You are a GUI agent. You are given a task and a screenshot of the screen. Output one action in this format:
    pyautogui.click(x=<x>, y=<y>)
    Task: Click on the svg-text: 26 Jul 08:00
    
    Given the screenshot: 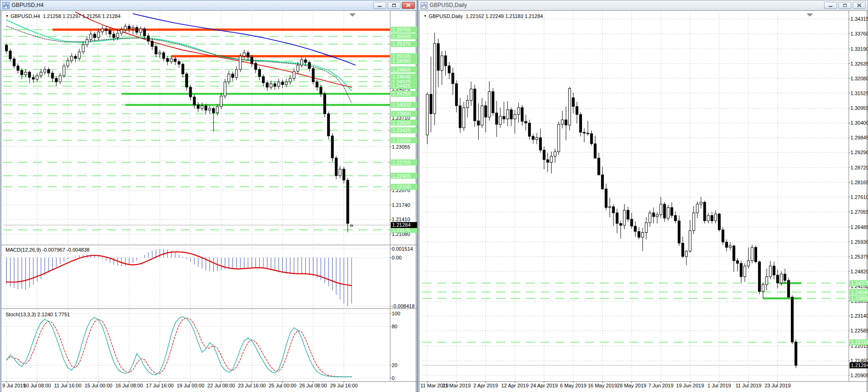 What is the action you would take?
    pyautogui.click(x=313, y=386)
    